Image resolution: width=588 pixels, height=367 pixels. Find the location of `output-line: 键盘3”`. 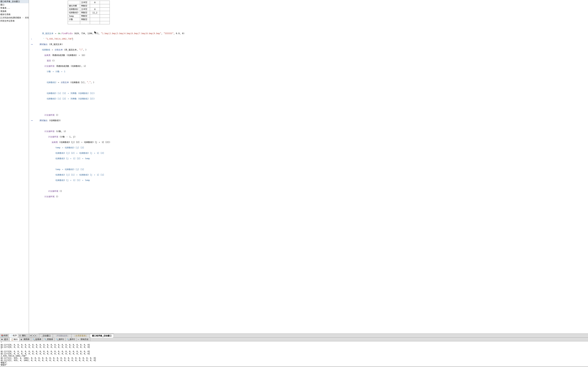

output-line: 键盘3” is located at coordinates (294, 363).